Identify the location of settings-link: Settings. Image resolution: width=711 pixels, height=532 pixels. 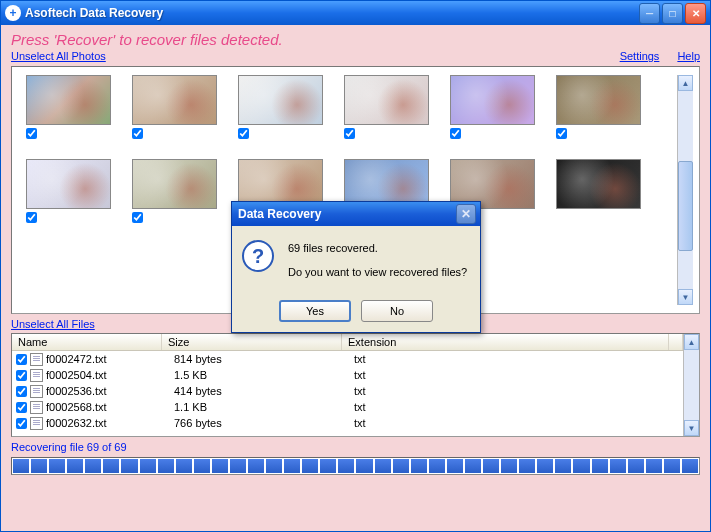
(640, 56).